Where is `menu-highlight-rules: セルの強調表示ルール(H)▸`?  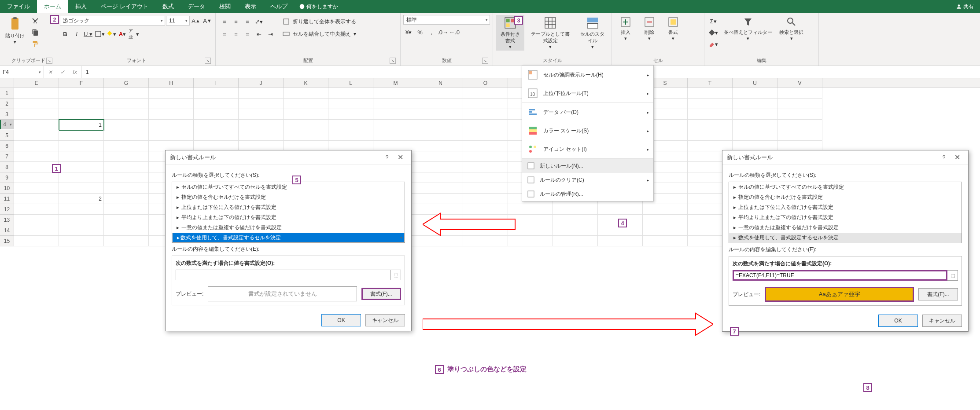
menu-highlight-rules: セルの強調表示ルール(H)▸ is located at coordinates (588, 75).